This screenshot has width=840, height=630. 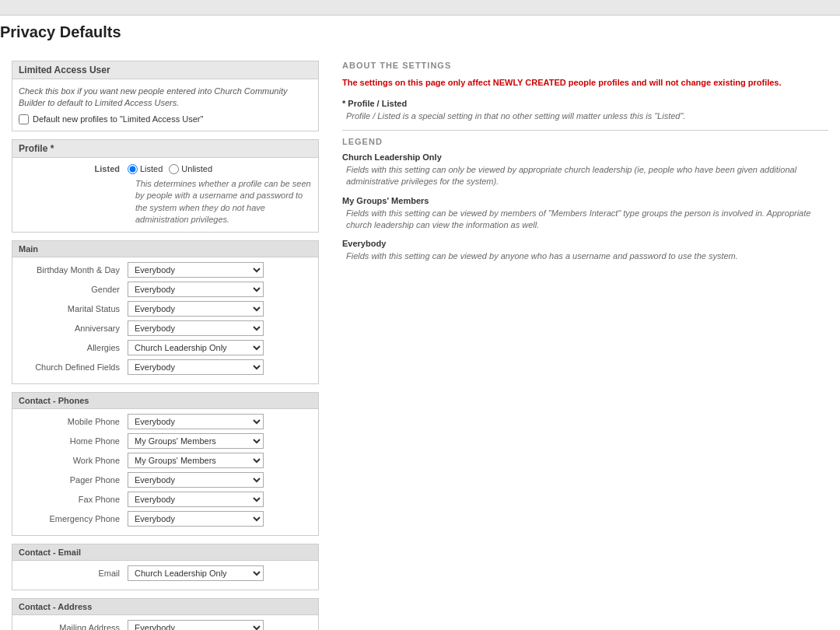 What do you see at coordinates (165, 607) in the screenshot?
I see `contact-address-header: Contact - Address` at bounding box center [165, 607].